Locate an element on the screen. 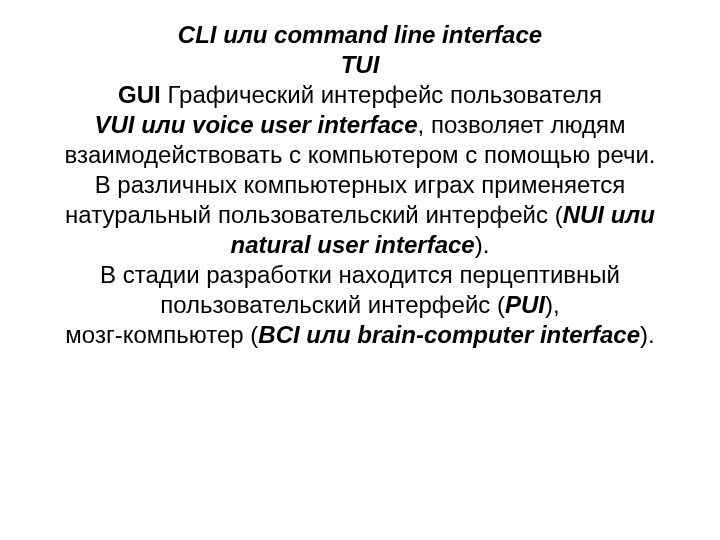 The image size is (720, 540). line-cli: CLI или command line interface is located at coordinates (360, 34).